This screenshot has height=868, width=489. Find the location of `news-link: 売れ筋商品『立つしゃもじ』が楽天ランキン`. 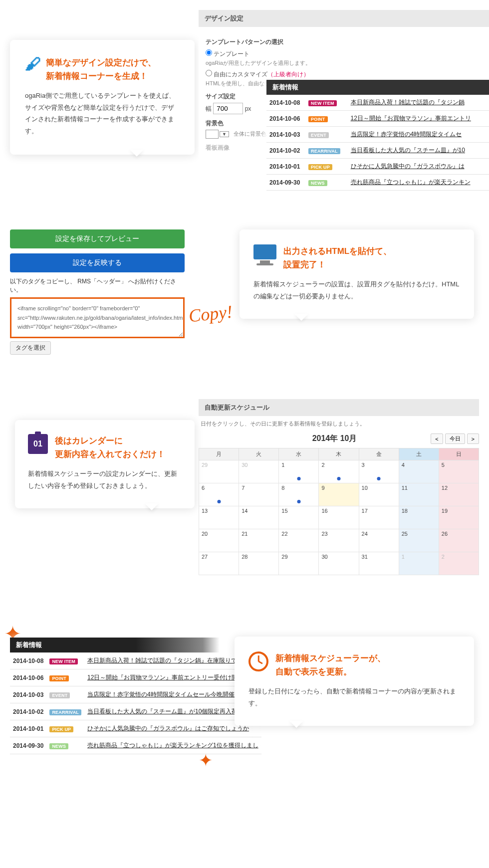

news-link: 売れ筋商品『立つしゃもじ』が楽天ランキン is located at coordinates (411, 182).